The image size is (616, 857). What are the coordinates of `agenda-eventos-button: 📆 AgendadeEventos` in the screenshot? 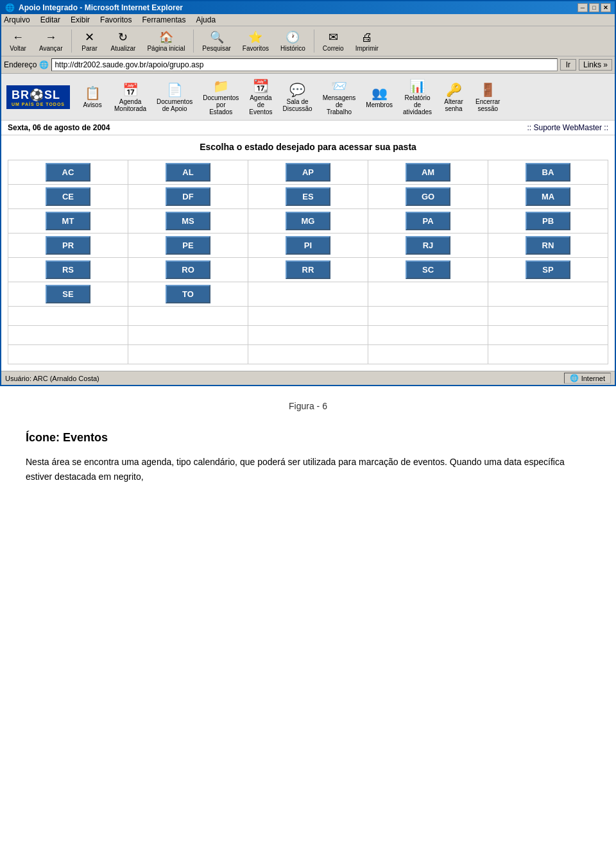 It's located at (261, 97).